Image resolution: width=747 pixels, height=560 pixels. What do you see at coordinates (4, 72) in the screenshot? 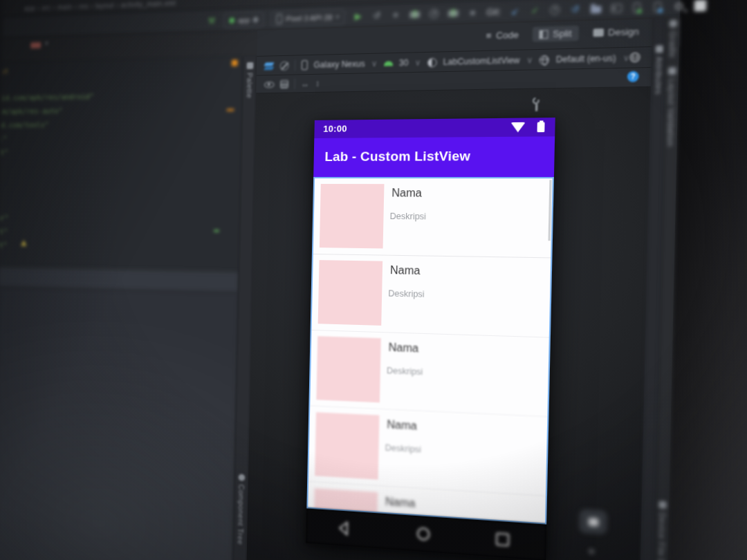
I see `code-line: <RelativeLayout` at bounding box center [4, 72].